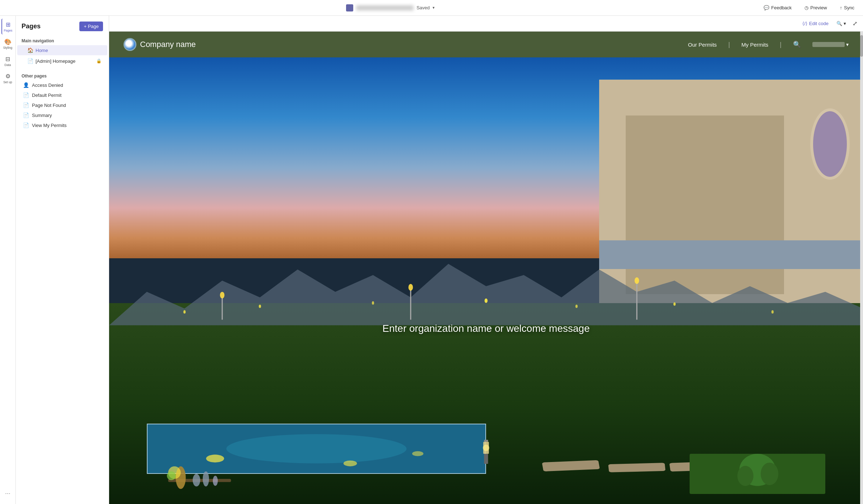  Describe the element at coordinates (8, 44) in the screenshot. I see `sidebar-item-styling: 🎨 Styling` at that location.